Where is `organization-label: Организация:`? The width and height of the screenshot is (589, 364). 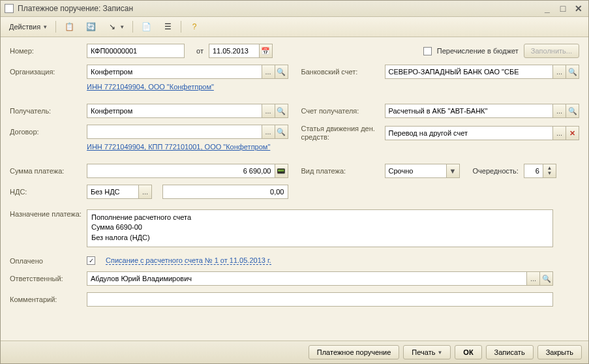 organization-label: Организация: is located at coordinates (46, 72).